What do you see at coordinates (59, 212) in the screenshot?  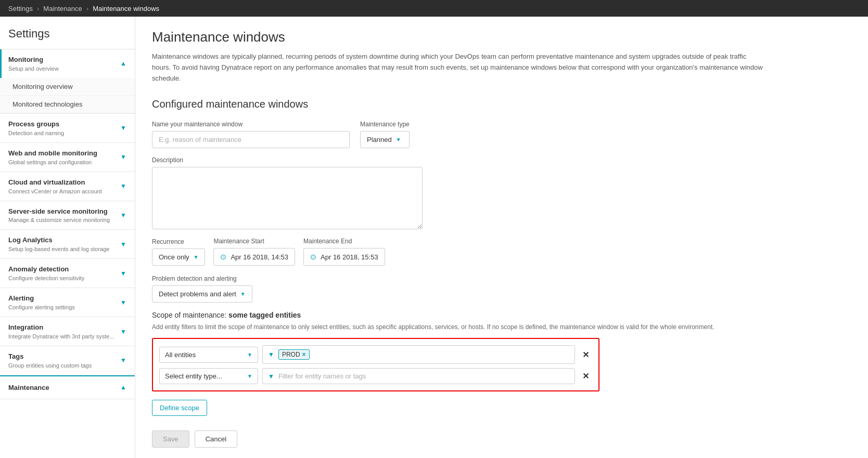 I see `sidebar-section-title-server: Server-side service monitoring` at bounding box center [59, 212].